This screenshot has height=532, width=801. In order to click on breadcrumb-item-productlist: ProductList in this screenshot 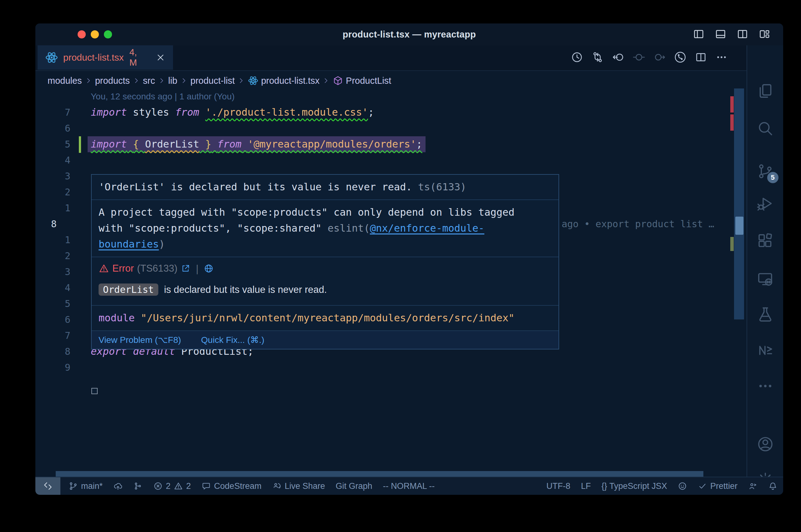, I will do `click(362, 81)`.